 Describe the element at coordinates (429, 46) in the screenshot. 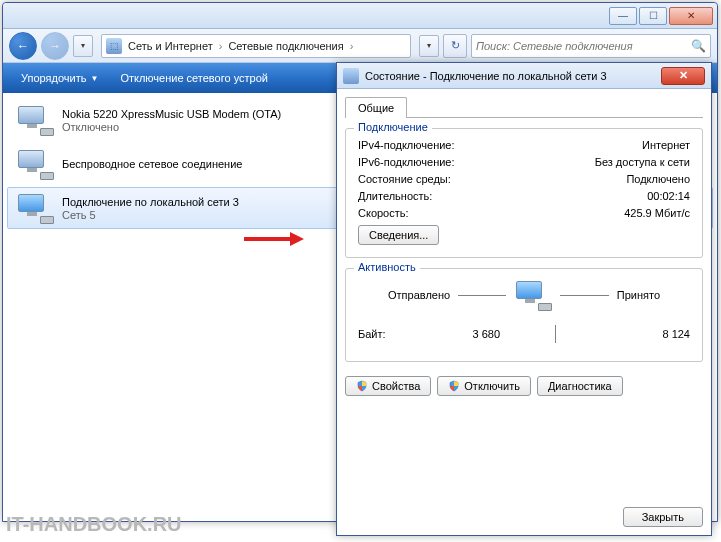

I see `address-dropdown: ▾` at that location.